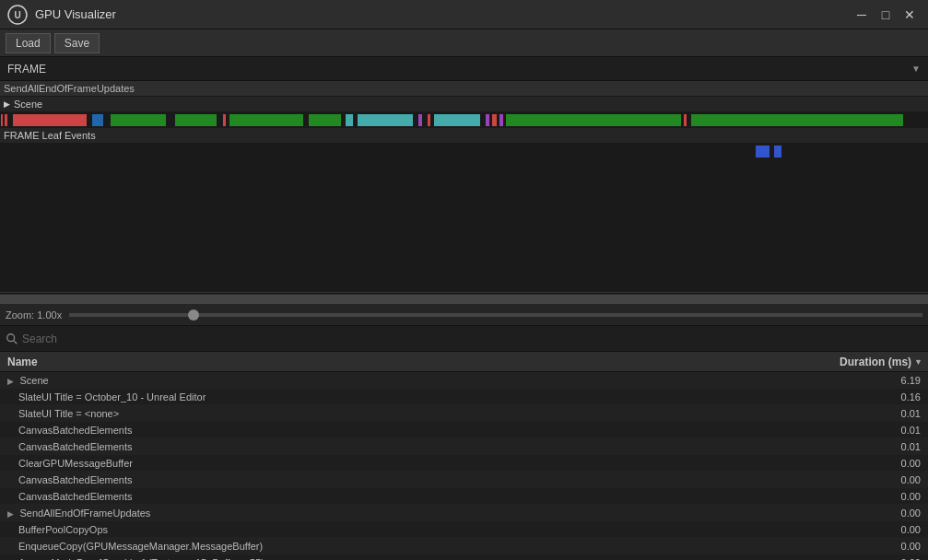 The height and width of the screenshot is (560, 928). Describe the element at coordinates (916, 68) in the screenshot. I see `dropdown-arrow-icon: ▼` at that location.